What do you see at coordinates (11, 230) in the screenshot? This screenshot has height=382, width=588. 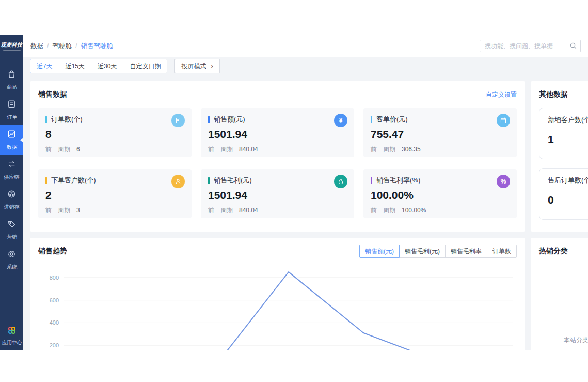 I see `sidebar-item-营销: 营销` at bounding box center [11, 230].